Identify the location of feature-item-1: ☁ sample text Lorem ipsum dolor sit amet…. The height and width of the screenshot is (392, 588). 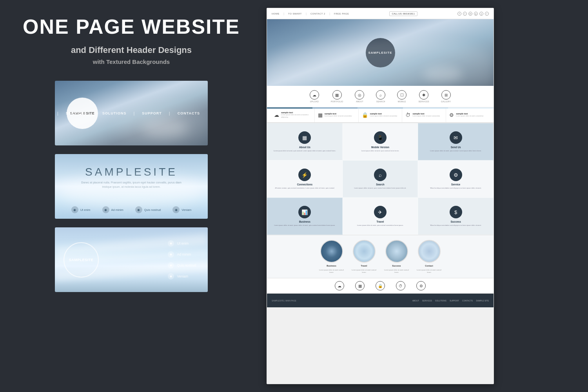
(293, 115).